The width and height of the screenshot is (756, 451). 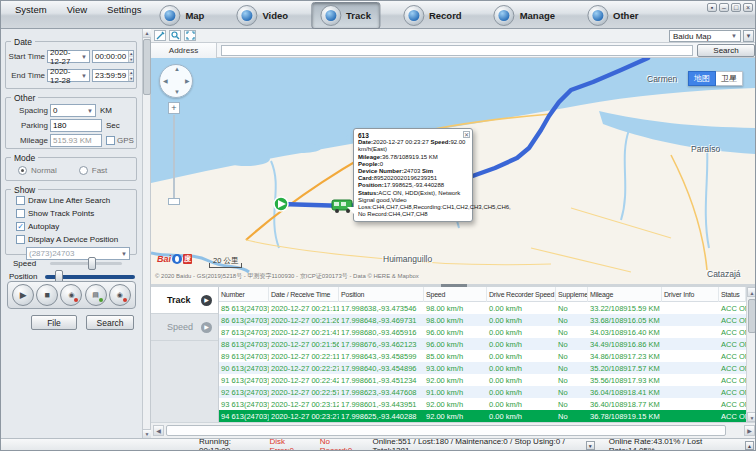 What do you see at coordinates (68, 56) in the screenshot?
I see `start-date-select: 2020-12-27▼` at bounding box center [68, 56].